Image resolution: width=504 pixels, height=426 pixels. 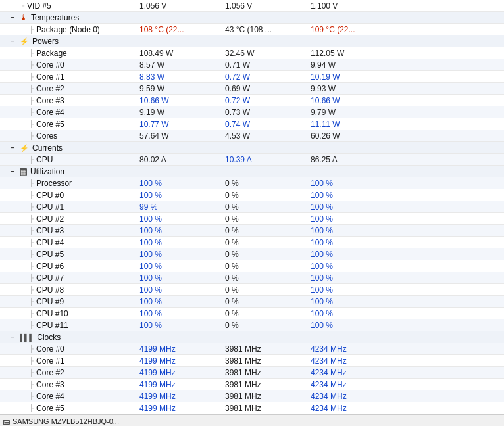 I want to click on value-max: 10.19 W, so click(x=353, y=77).